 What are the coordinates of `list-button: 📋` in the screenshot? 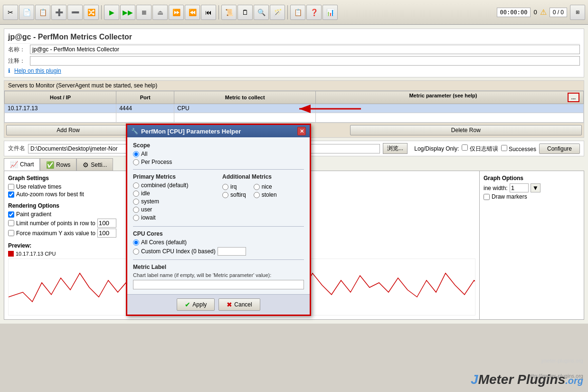 It's located at (298, 12).